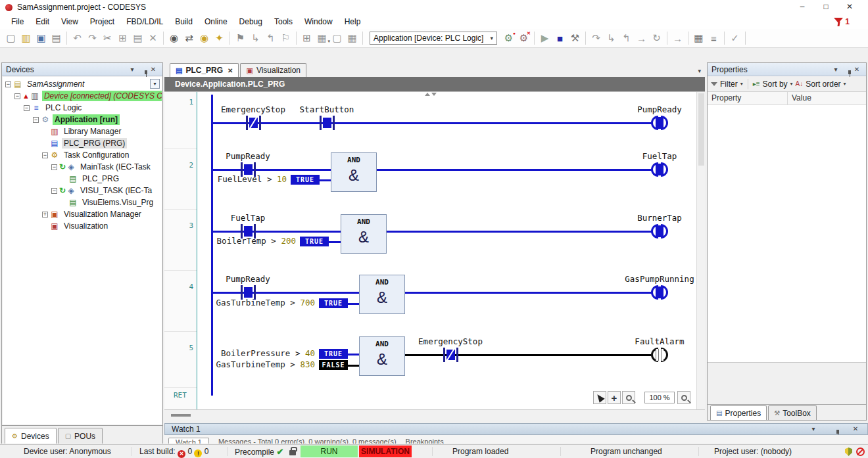  What do you see at coordinates (748, 99) in the screenshot?
I see `property-column-header: Property` at bounding box center [748, 99].